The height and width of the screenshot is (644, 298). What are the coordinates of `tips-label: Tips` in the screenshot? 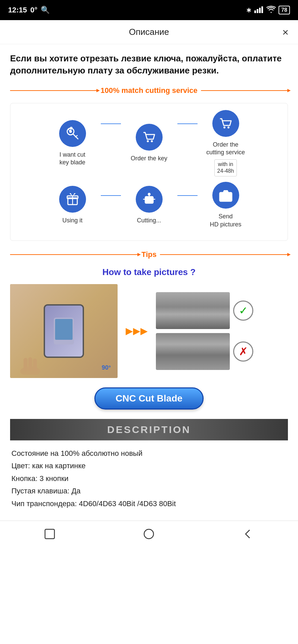 It's located at (149, 255).